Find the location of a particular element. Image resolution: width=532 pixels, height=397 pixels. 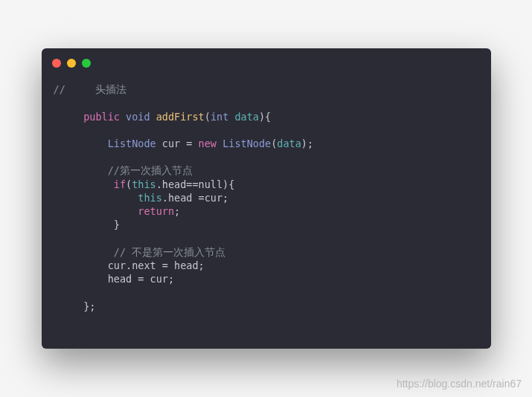

comment-slashes: // is located at coordinates (60, 89).